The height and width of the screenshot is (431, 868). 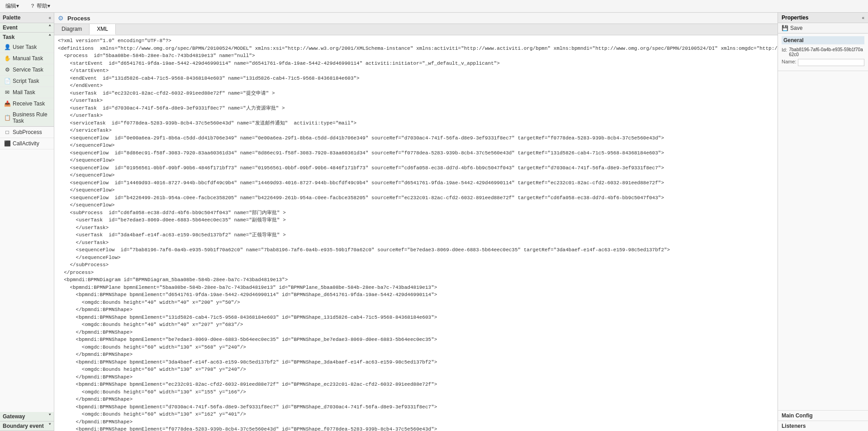 What do you see at coordinates (26, 81) in the screenshot?
I see `script-task-label: Script Task` at bounding box center [26, 81].